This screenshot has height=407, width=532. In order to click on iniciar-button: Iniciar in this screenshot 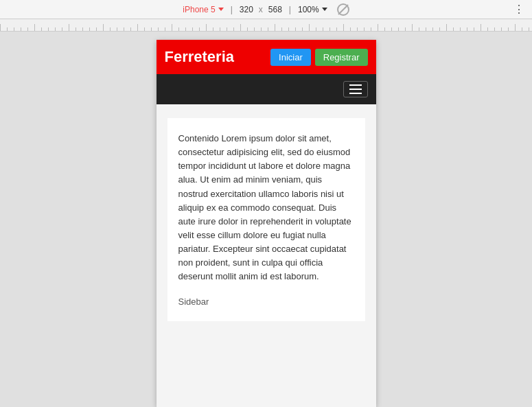, I will do `click(291, 58)`.